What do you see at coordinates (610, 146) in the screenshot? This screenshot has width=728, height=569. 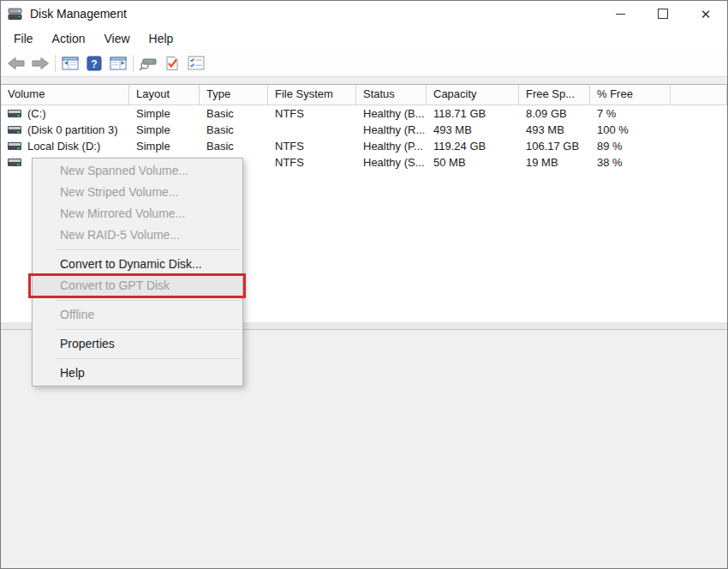 I see `cell-text: 89 %` at bounding box center [610, 146].